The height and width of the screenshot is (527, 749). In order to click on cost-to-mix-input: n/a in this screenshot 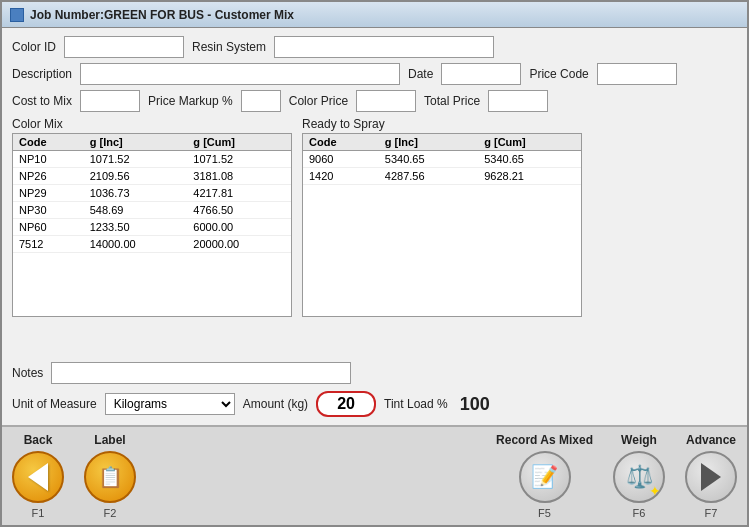, I will do `click(110, 101)`.